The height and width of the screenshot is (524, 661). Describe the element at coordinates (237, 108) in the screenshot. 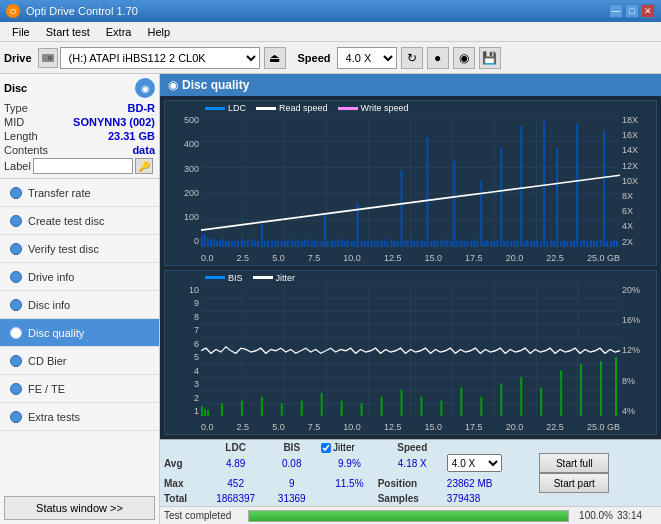

I see `ldc-legend-label: LDC` at that location.